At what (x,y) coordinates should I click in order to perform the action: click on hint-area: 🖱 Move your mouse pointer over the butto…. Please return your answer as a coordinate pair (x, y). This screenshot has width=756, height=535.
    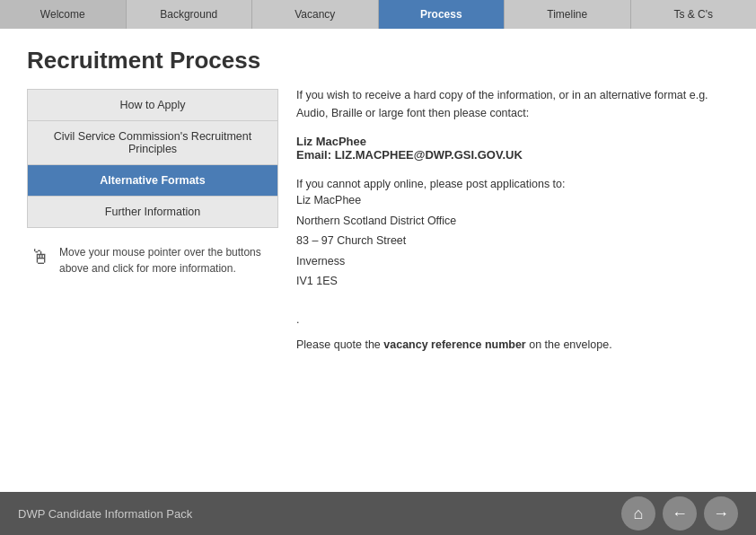
    Looking at the image, I should click on (153, 260).